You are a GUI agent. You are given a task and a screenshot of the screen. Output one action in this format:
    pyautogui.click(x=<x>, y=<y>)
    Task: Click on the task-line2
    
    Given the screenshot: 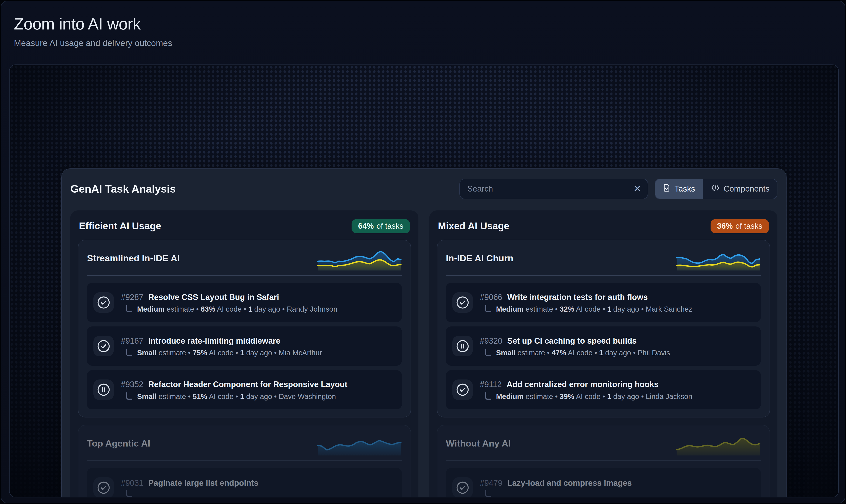 What is the action you would take?
    pyautogui.click(x=620, y=493)
    